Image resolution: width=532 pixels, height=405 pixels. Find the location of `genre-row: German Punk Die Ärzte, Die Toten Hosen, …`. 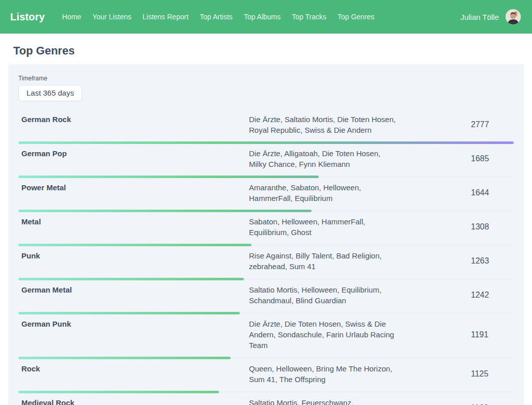

genre-row: German Punk Die Ärzte, Die Toten Hosen, … is located at coordinates (266, 336).